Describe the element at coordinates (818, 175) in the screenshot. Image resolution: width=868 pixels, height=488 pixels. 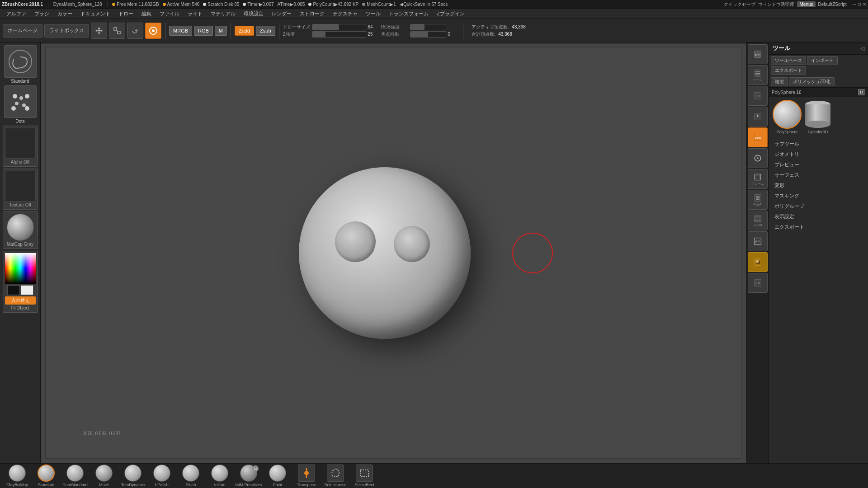
I see `surface-menu: サーフェス` at that location.